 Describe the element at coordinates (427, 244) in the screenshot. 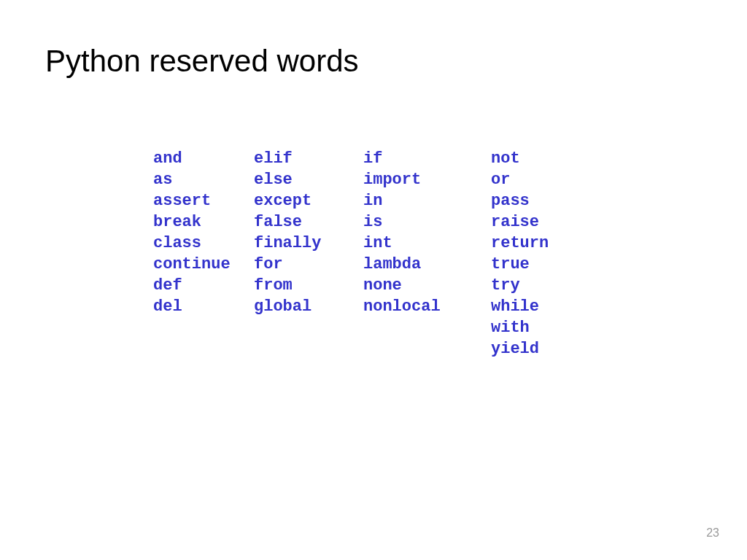

I see `keyword: int` at that location.